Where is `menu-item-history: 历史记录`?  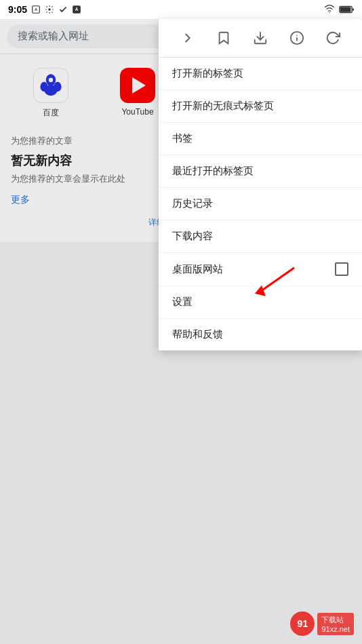 menu-item-history: 历史记录 is located at coordinates (260, 204).